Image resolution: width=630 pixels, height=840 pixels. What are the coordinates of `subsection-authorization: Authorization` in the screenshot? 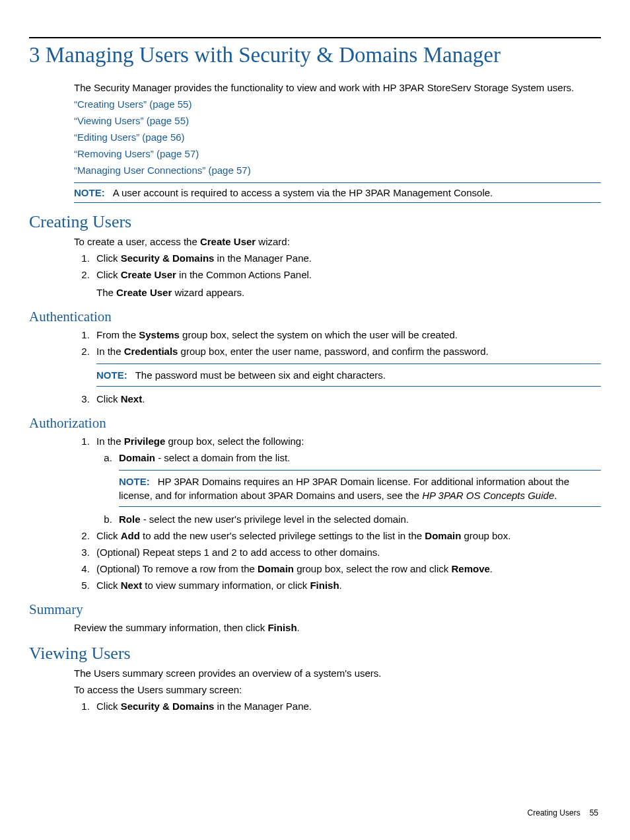 It's located at (315, 423).